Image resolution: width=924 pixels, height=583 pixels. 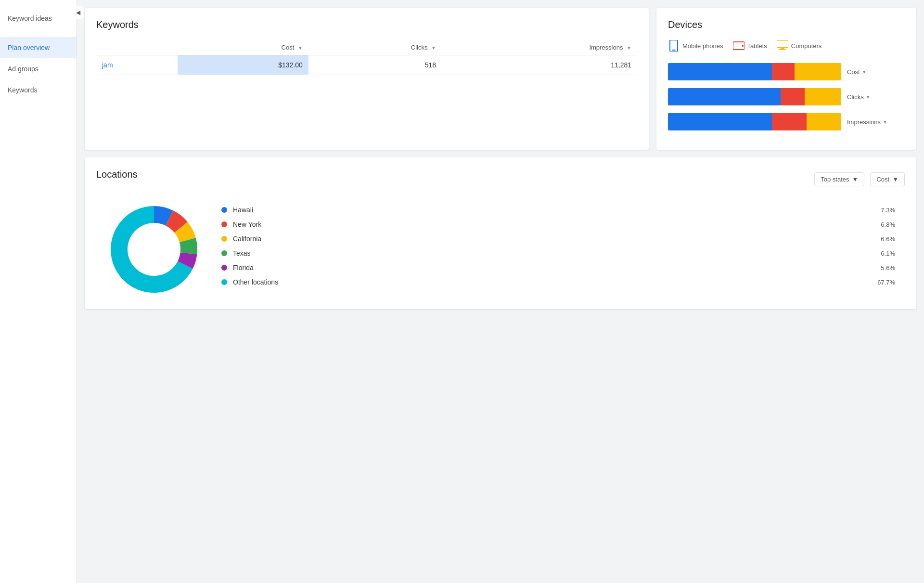 I want to click on sidebar-divider, so click(x=38, y=33).